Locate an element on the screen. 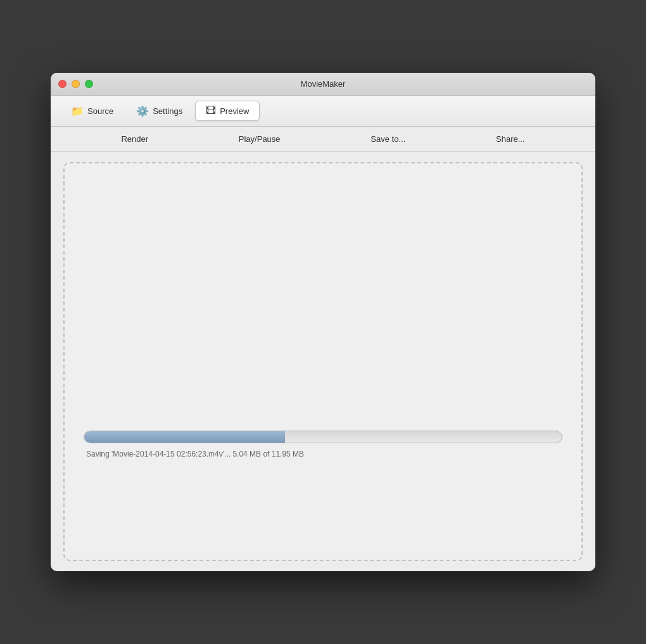  progress-status-text: Saving 'Movie-2014-04-15 02:56:23.m4v'..… is located at coordinates (323, 454).